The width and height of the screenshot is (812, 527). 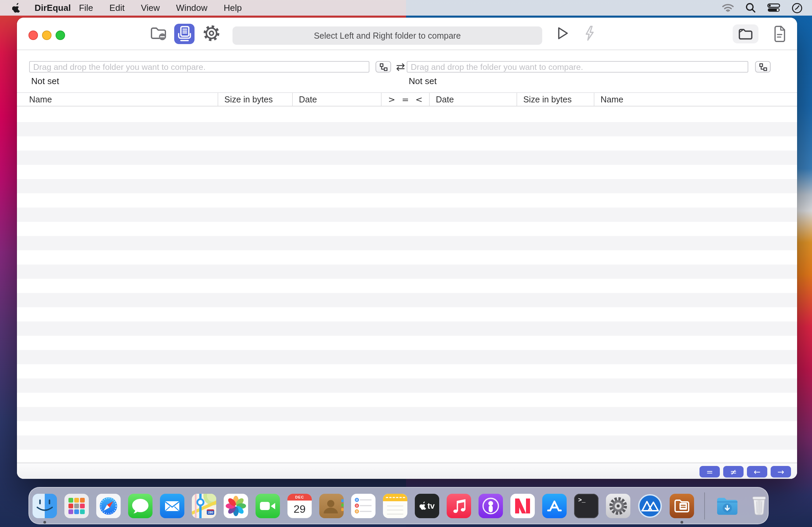 I want to click on left-folder-status: Not set, so click(x=45, y=81).